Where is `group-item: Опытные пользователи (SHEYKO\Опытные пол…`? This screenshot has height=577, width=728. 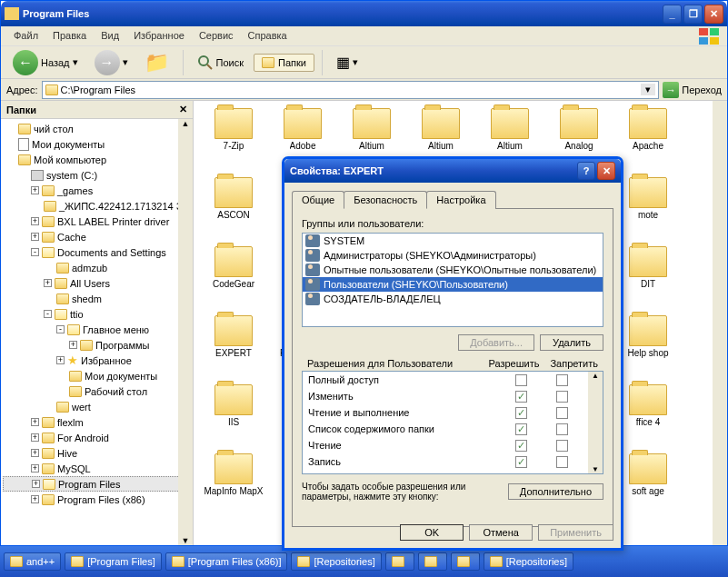 group-item: Опытные пользователи (SHEYKO\Опытные пол… is located at coordinates (453, 270).